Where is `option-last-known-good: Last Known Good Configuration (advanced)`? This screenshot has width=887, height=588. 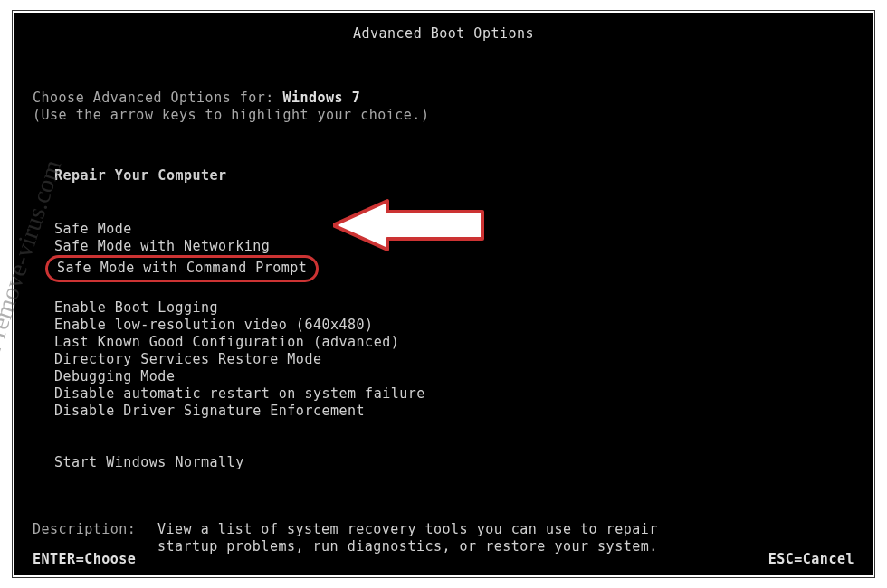 option-last-known-good: Last Known Good Configuration (advanced) is located at coordinates (454, 342).